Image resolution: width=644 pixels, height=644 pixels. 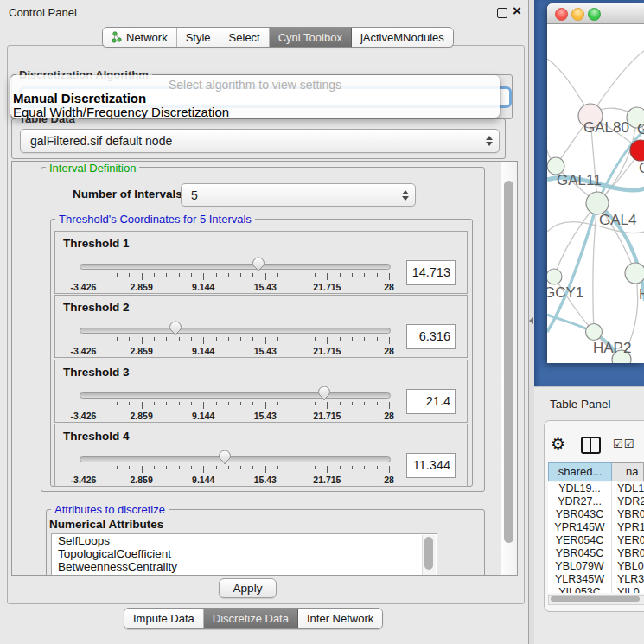 I want to click on dropdown-item-equal-width: Equal Width/Frequency Discretization, so click(x=121, y=112).